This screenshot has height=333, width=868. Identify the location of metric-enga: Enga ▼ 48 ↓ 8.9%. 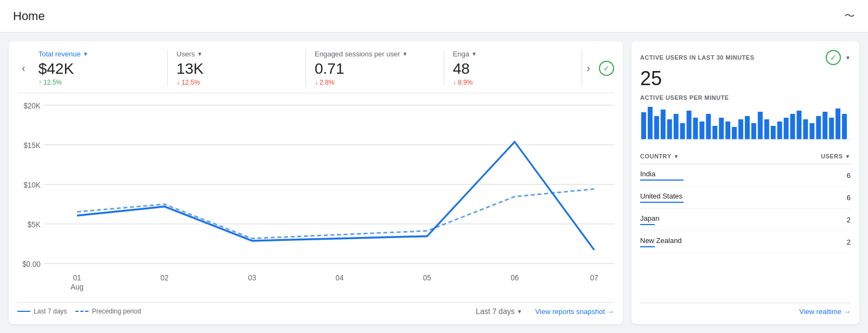
(513, 68).